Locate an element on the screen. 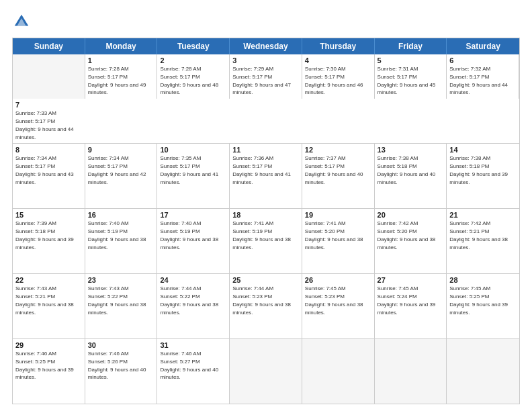  day-info: Sunrise: 7:45 AMSunset: 5:24 PMDaylight:… is located at coordinates (407, 300).